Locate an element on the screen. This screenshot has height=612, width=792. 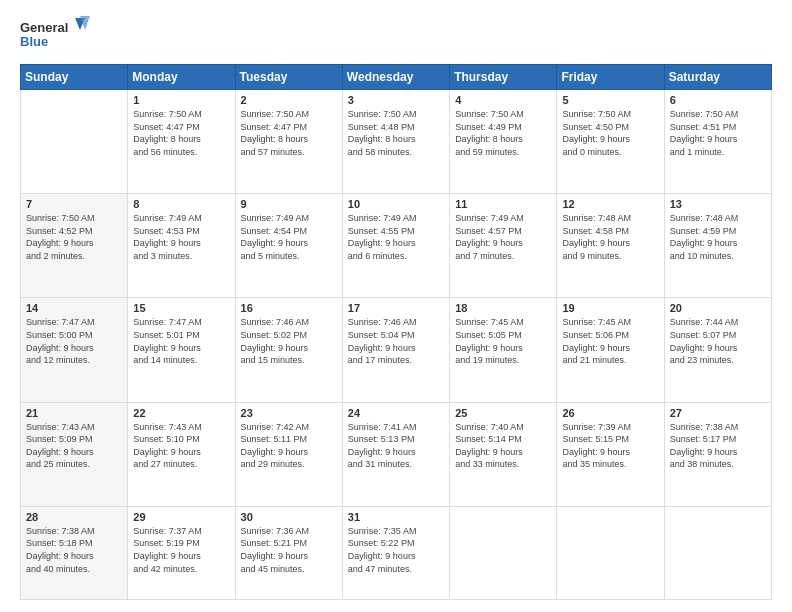
weekday-header-monday: Monday is located at coordinates (182, 78).